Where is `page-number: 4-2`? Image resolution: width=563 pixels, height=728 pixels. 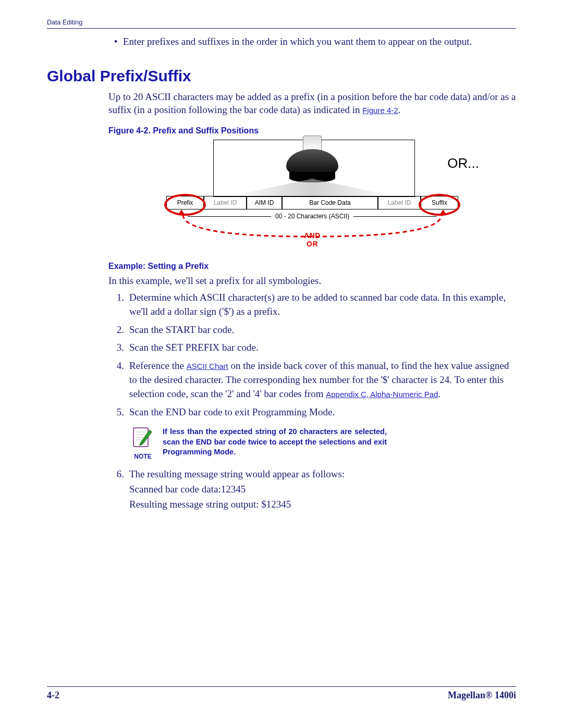
page-number: 4-2 is located at coordinates (53, 695).